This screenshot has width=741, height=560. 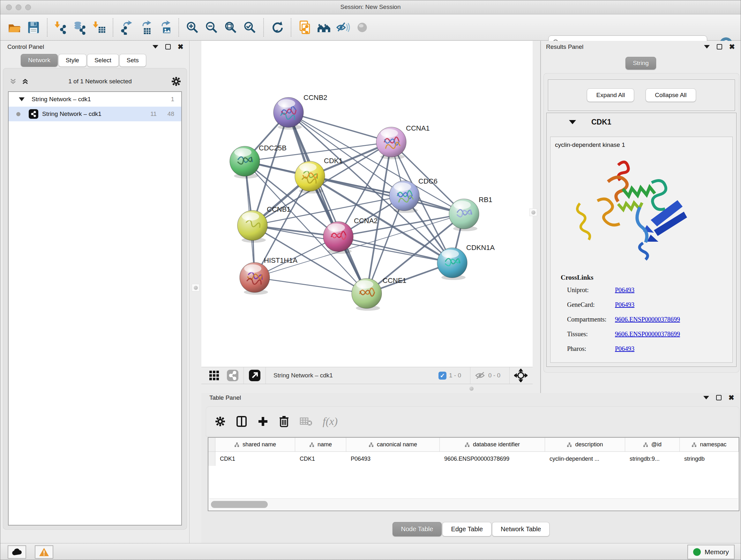 I want to click on show-columns-icon, so click(x=242, y=422).